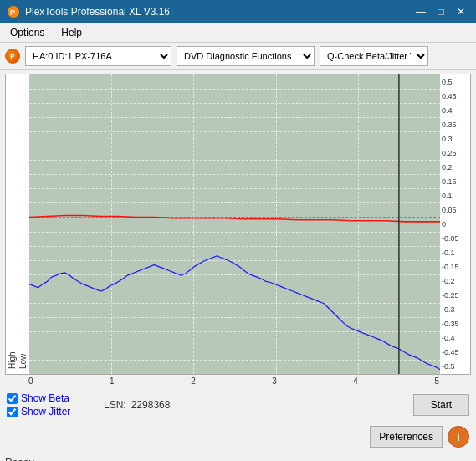 The width and height of the screenshot is (476, 461). What do you see at coordinates (442, 405) in the screenshot?
I see `start-button: Start` at bounding box center [442, 405].